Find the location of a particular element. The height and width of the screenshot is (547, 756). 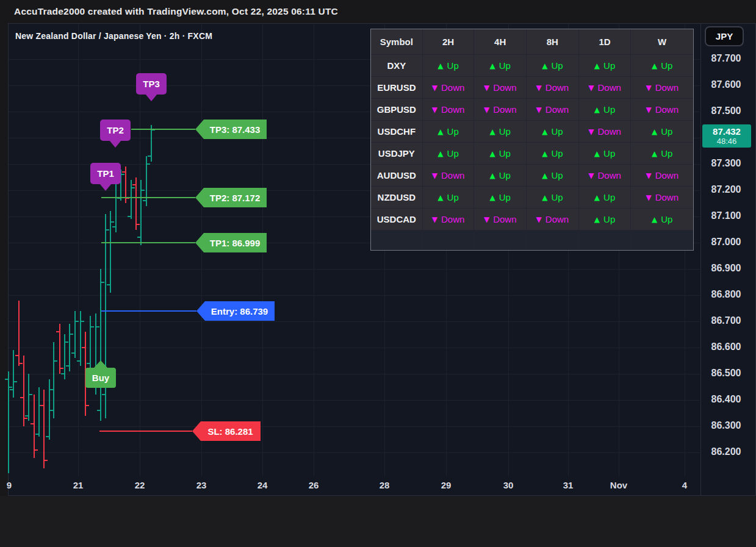

price-axis-label: 86.700 is located at coordinates (726, 321).